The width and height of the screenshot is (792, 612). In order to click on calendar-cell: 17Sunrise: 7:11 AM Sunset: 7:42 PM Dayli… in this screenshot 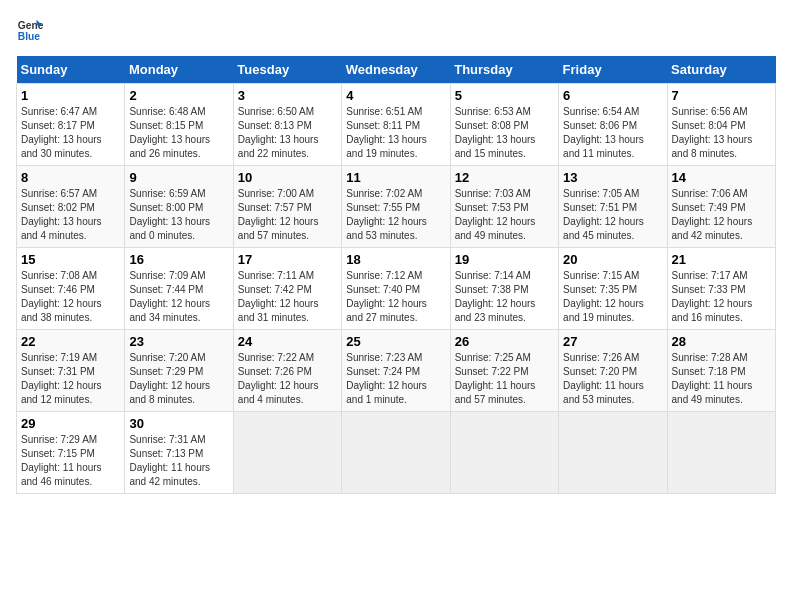, I will do `click(287, 289)`.